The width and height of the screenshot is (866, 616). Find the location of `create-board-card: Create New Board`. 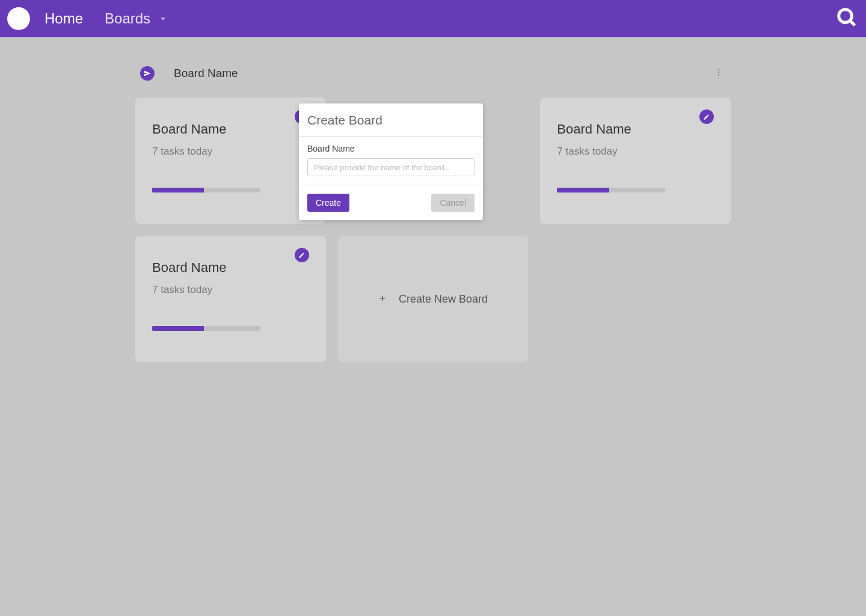

create-board-card: Create New Board is located at coordinates (433, 299).